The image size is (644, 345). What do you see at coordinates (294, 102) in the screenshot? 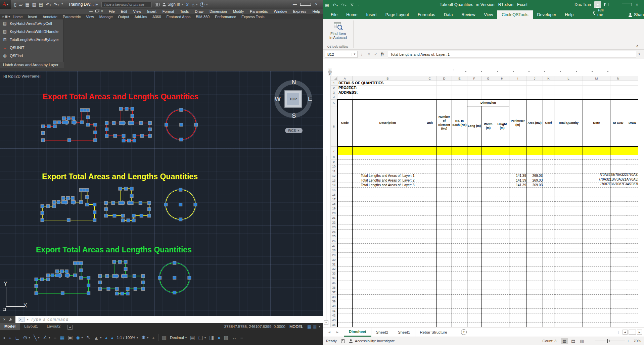
I see `view-compass: N S W E TOP` at bounding box center [294, 102].